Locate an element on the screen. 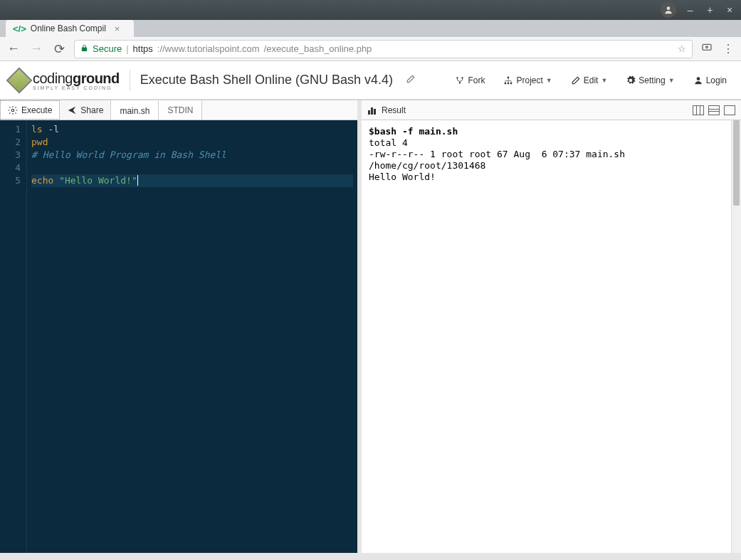 The height and width of the screenshot is (560, 741). project-label: Project is located at coordinates (530, 80).